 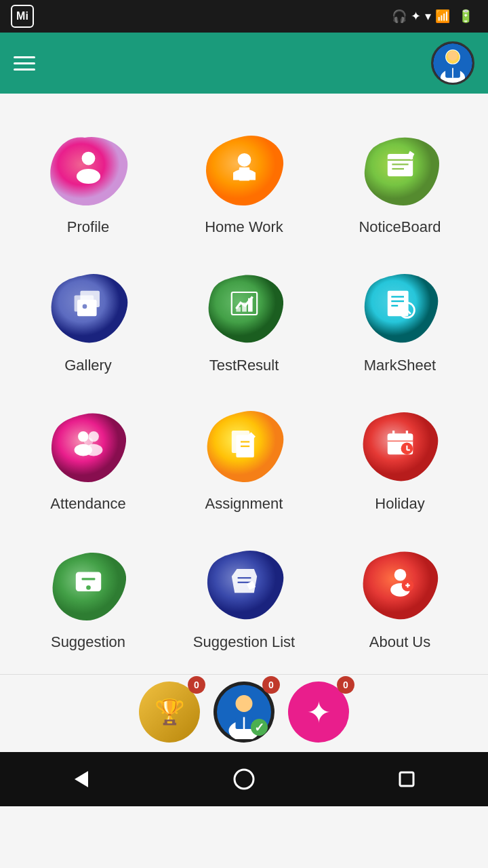 What do you see at coordinates (197, 685) in the screenshot?
I see `trophy-badge: 0` at bounding box center [197, 685].